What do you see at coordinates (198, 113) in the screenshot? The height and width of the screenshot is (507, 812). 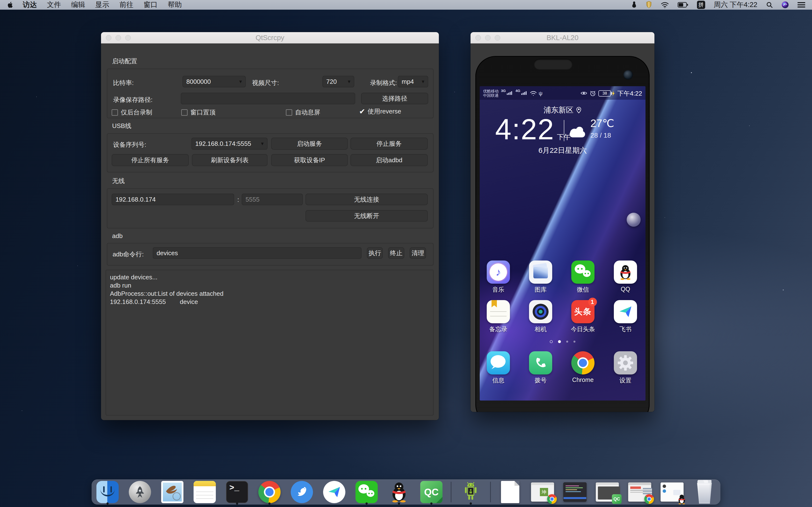 I see `checkbox-window-topmost: 窗口置顶` at bounding box center [198, 113].